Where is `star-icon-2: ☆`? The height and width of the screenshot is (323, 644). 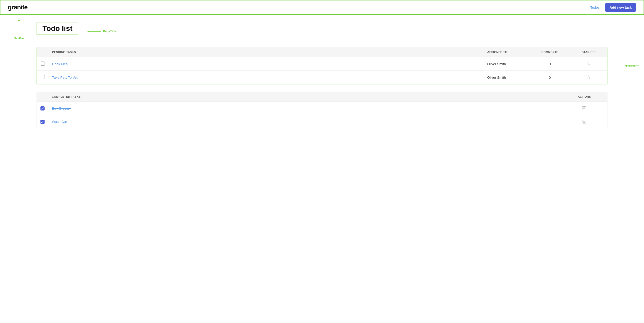
star-icon-2: ☆ is located at coordinates (589, 77).